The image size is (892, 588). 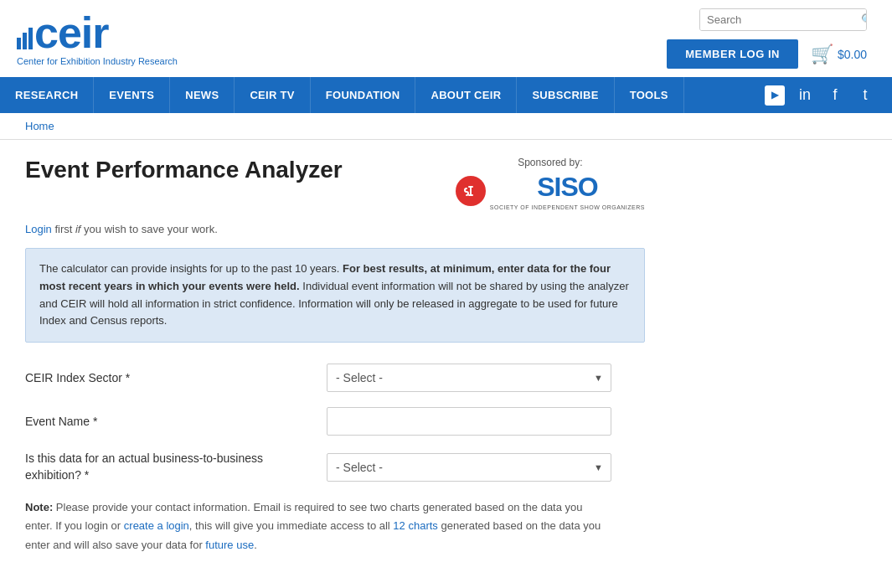 What do you see at coordinates (469, 378) in the screenshot?
I see `sector-select-wrapper: - Select -` at bounding box center [469, 378].